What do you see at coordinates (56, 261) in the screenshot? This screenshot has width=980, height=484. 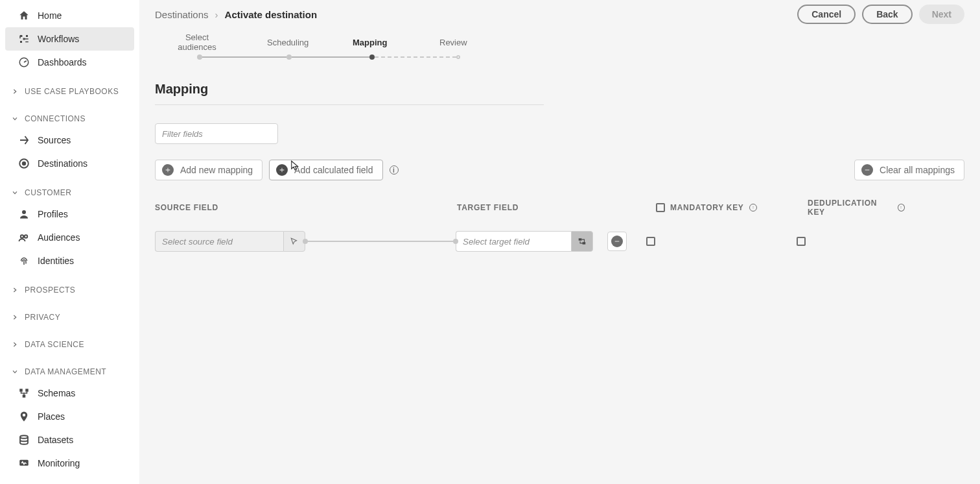 I see `sidebar-item-label: Identities` at bounding box center [56, 261].